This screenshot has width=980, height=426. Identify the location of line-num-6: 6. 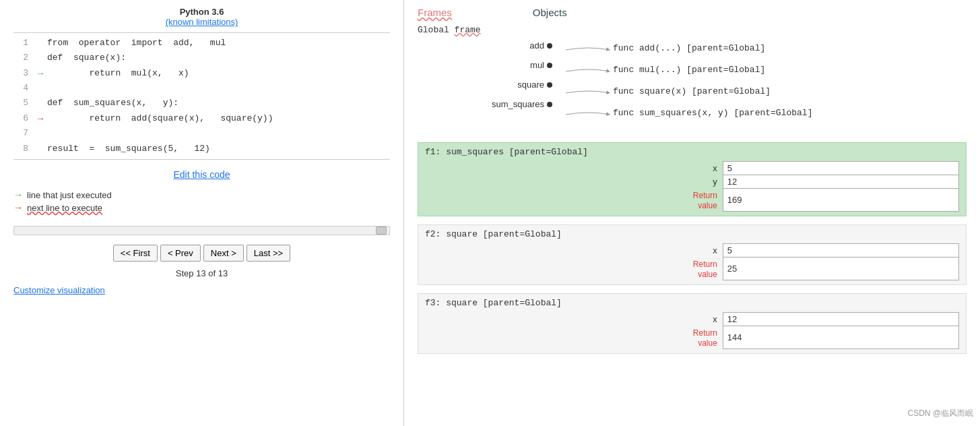
(24, 119).